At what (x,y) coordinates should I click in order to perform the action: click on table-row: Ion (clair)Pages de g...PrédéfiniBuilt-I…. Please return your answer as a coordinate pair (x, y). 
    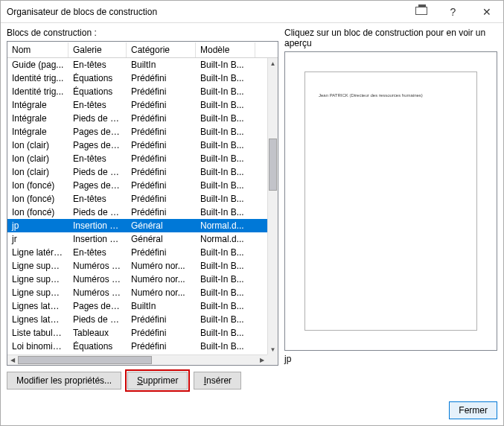
    Looking at the image, I should click on (137, 145).